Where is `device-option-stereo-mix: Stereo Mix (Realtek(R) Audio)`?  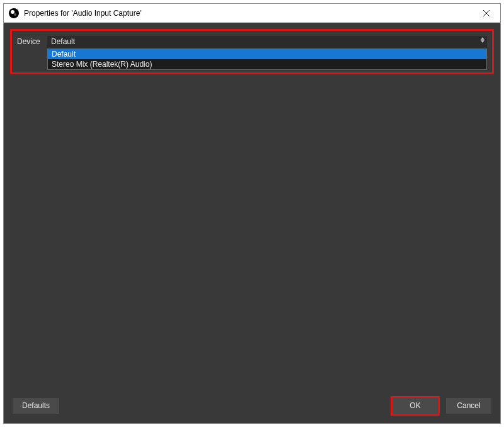 device-option-stereo-mix: Stereo Mix (Realtek(R) Audio) is located at coordinates (267, 64).